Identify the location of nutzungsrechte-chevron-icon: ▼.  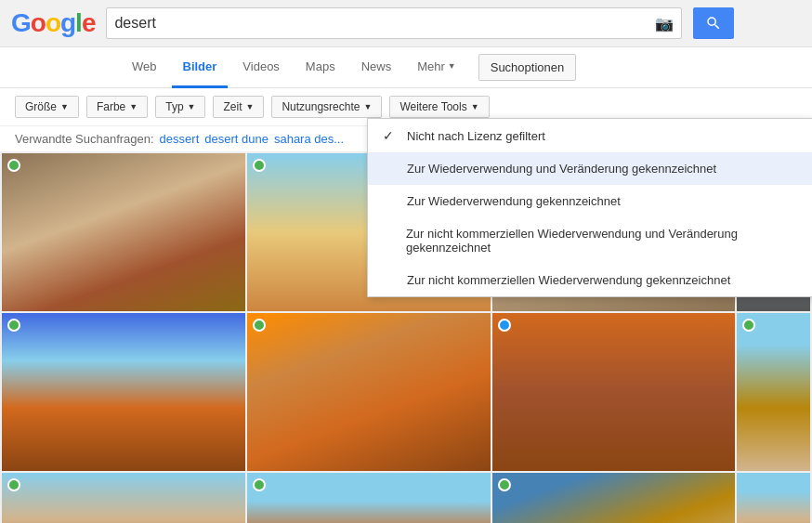
(368, 107).